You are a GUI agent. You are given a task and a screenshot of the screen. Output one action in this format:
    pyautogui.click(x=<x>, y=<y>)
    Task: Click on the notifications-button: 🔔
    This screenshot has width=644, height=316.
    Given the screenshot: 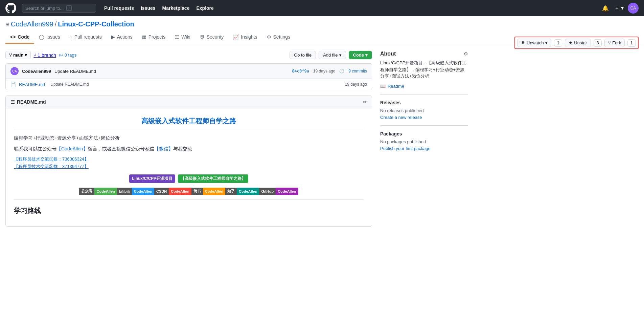 What is the action you would take?
    pyautogui.click(x=605, y=8)
    